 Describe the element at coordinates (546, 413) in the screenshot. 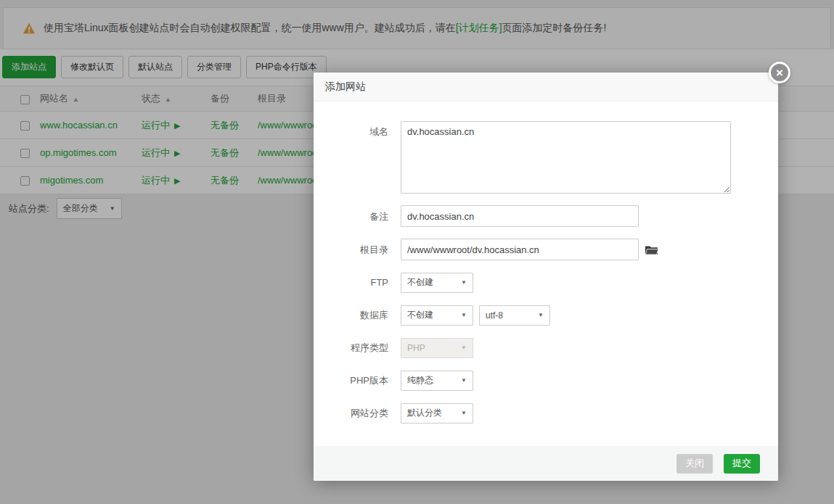

I see `form-row-site-category: 网站分类 默认分类 ▼` at that location.